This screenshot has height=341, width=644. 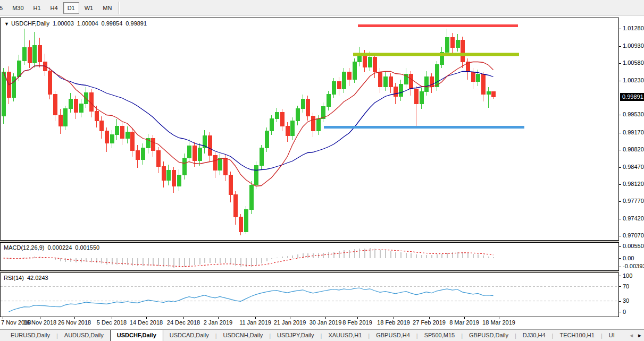 What do you see at coordinates (632, 97) in the screenshot?
I see `current-price-tag: 0.99891` at bounding box center [632, 97].